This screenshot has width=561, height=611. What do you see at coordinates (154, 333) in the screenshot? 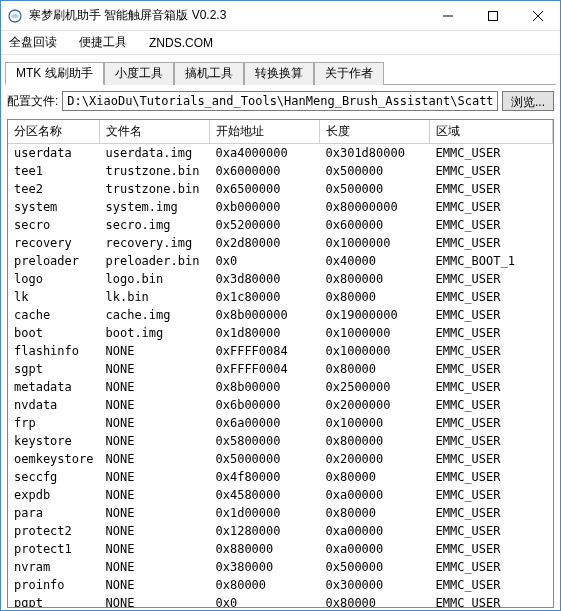
I see `cell: boot.img` at bounding box center [154, 333].